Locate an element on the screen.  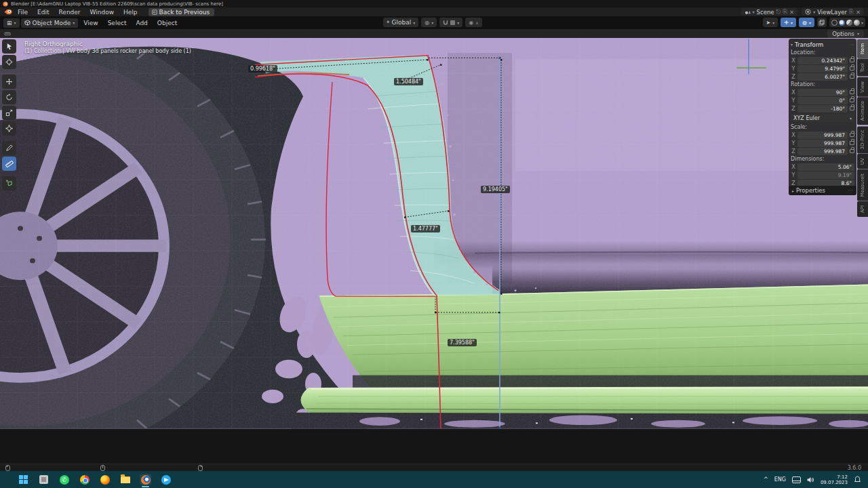
menu-render: Render is located at coordinates (70, 12).